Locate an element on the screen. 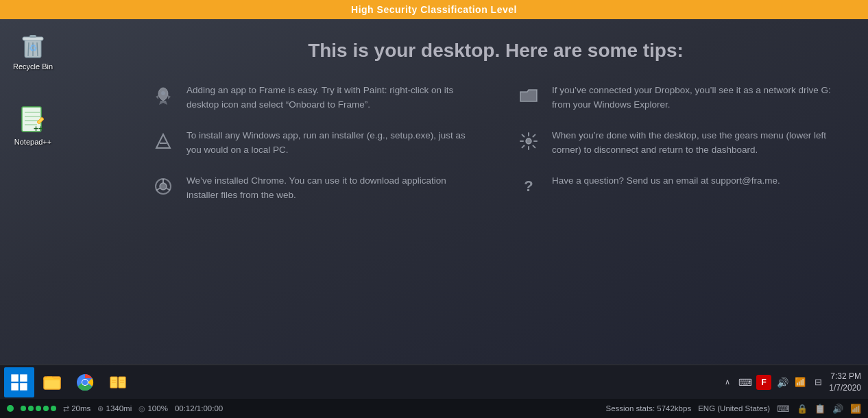 Image resolution: width=868 pixels, height=418 pixels. tray-network2: ⊟ is located at coordinates (818, 382).